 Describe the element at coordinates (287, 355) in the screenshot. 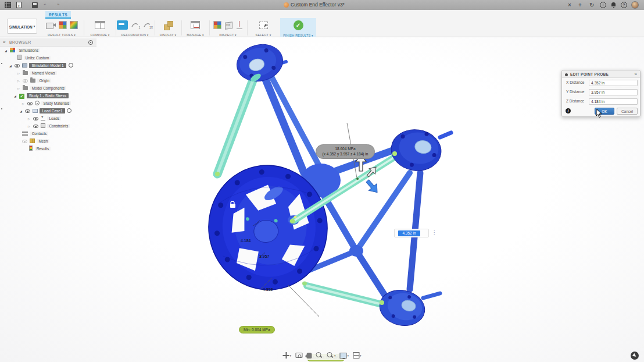

I see `orbit-tool` at that location.